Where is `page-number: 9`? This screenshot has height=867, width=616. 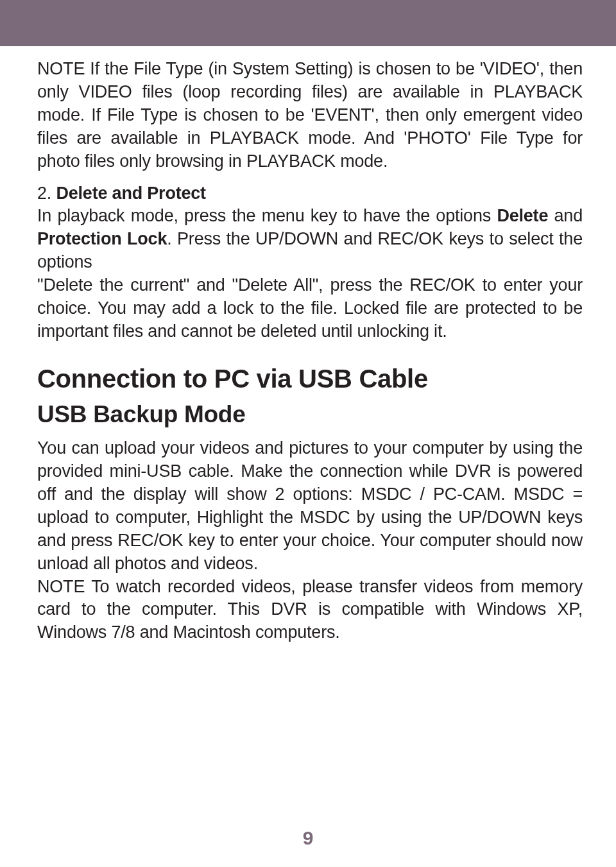 page-number: 9 is located at coordinates (308, 838).